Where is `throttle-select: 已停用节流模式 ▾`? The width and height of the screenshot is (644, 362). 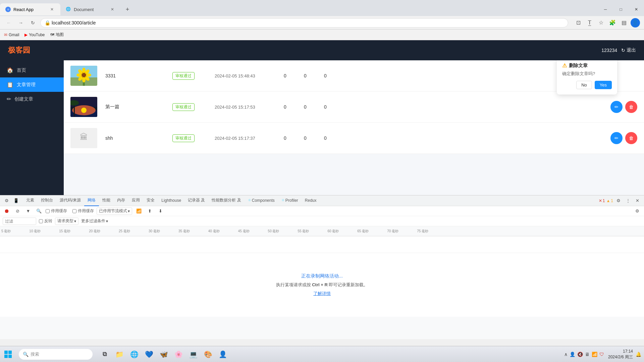 throttle-select: 已停用节流模式 ▾ is located at coordinates (114, 211).